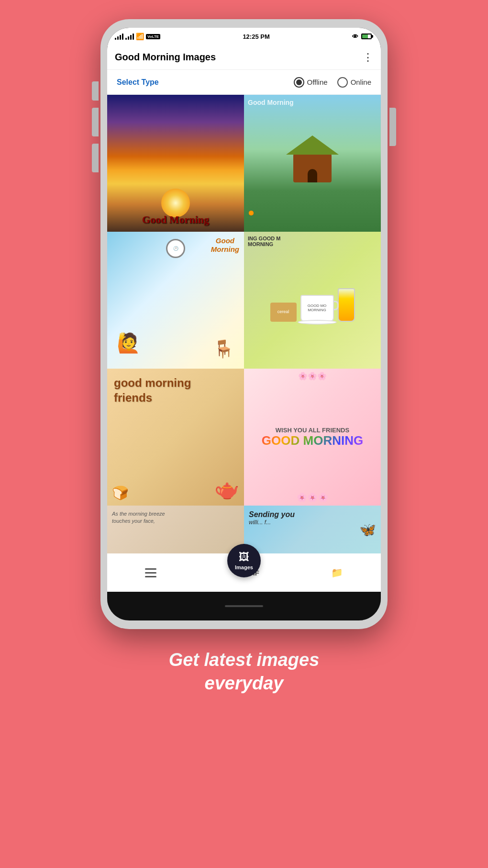 This screenshot has height=868, width=488. What do you see at coordinates (312, 168) in the screenshot?
I see `cottage-shape` at bounding box center [312, 168].